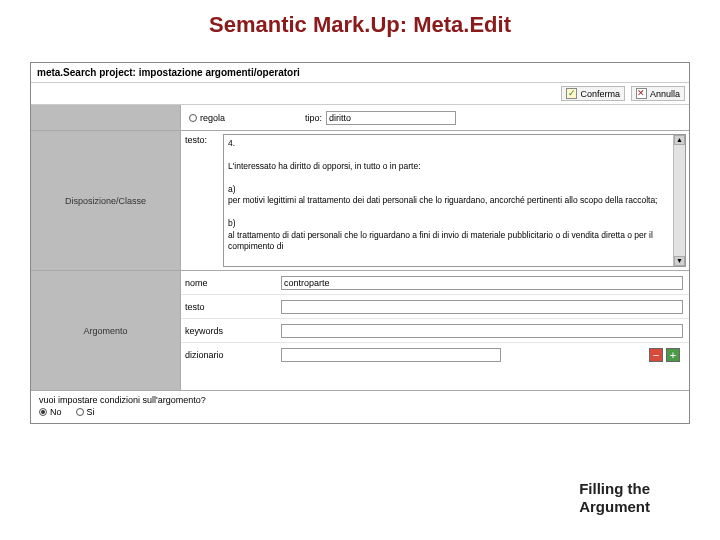  I want to click on scroll-down-icon: ▼, so click(680, 261).